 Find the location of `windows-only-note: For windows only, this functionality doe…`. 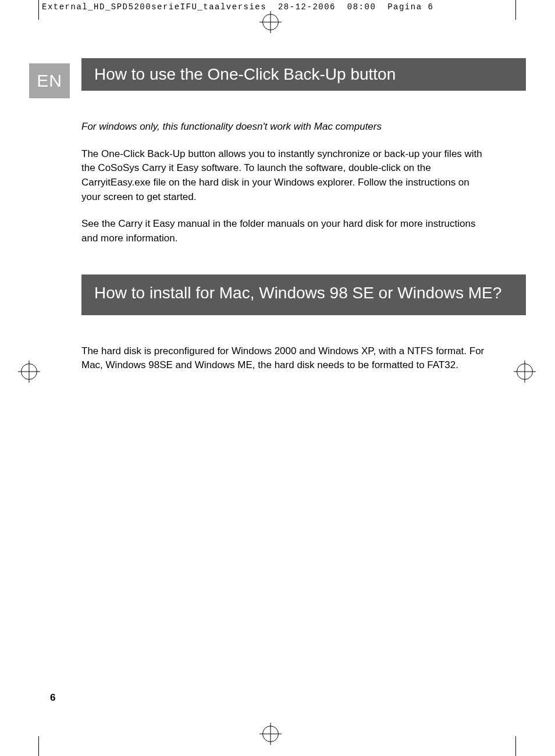

windows-only-note: For windows only, this functionality doe… is located at coordinates (286, 127).